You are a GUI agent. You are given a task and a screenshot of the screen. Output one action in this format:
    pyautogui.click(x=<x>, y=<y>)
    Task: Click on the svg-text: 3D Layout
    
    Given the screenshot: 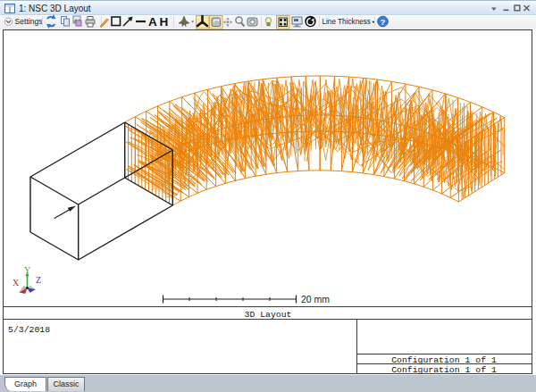 What is the action you would take?
    pyautogui.click(x=268, y=314)
    